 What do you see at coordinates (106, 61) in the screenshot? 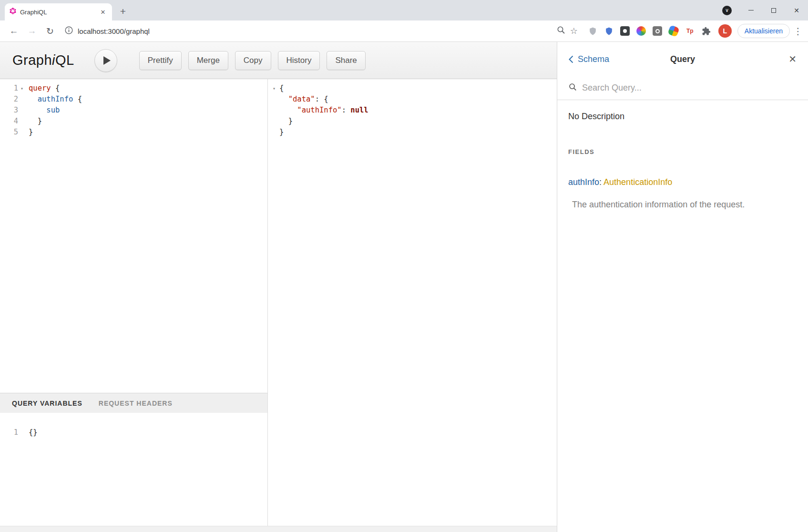
I see `execute-query-button` at bounding box center [106, 61].